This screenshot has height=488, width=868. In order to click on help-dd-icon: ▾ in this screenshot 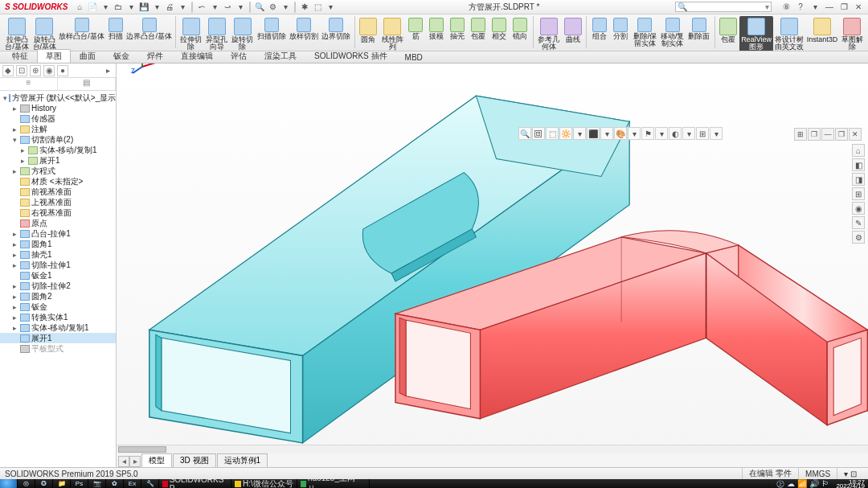, I will do `click(815, 6)`.